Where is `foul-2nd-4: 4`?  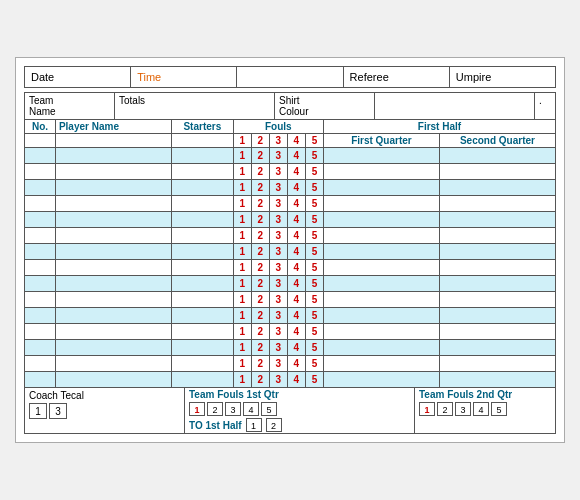
foul-2nd-4: 4 is located at coordinates (481, 409).